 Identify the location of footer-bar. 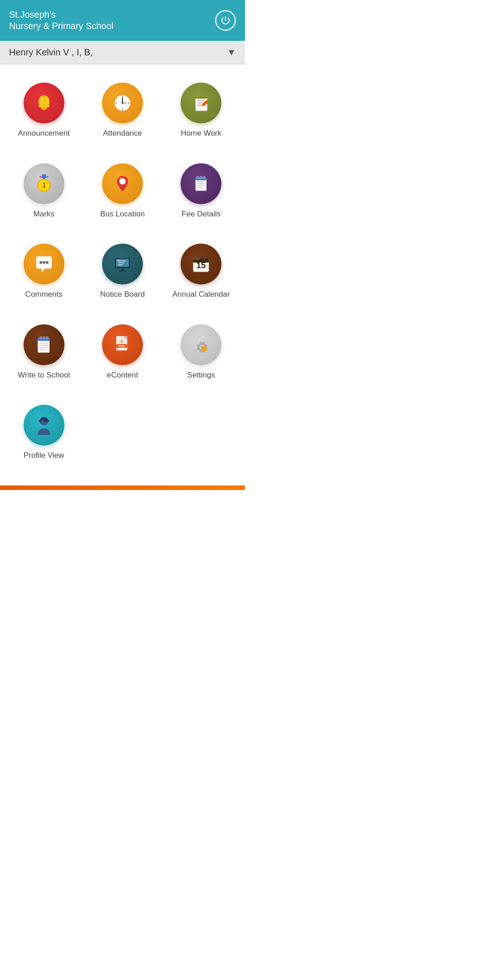
(122, 488).